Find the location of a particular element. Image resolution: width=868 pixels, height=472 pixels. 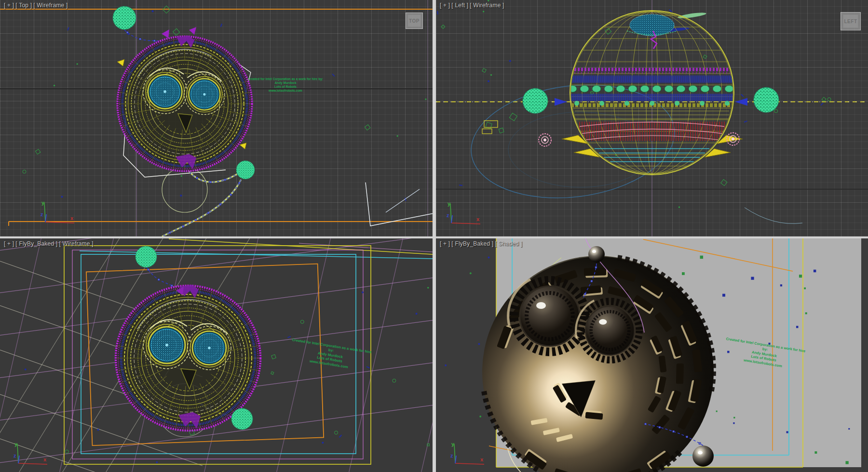

viewport-label: [ + ][ Top ][ Wireframe ] is located at coordinates (37, 5).